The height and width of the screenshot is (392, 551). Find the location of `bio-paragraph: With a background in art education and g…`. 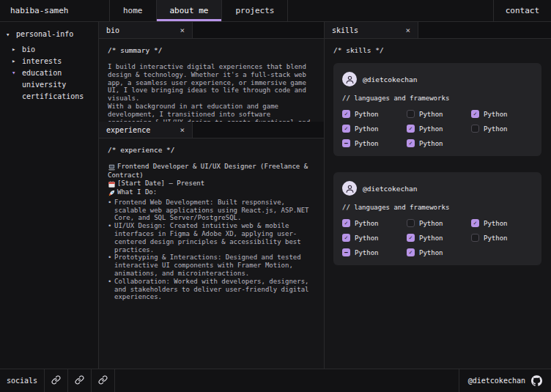

bio-paragraph: With a background in art education and g… is located at coordinates (211, 112).